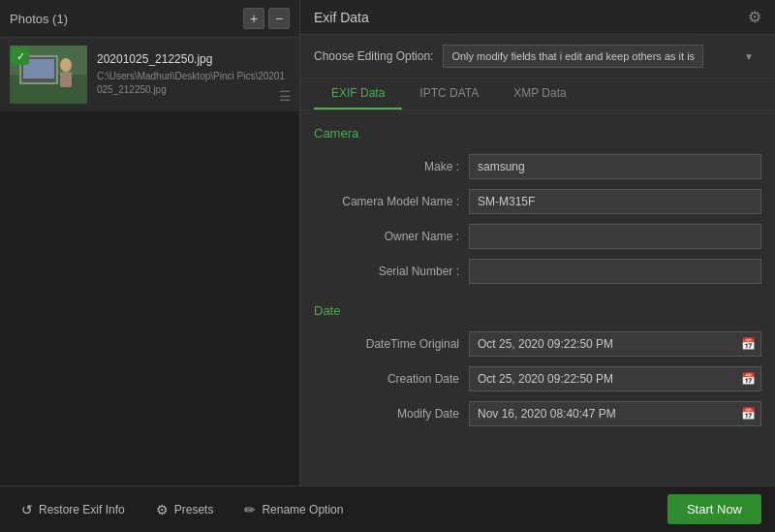 This screenshot has width=775, height=532. What do you see at coordinates (182, 510) in the screenshot?
I see `footer-left: ↺ Restore Exif Info ⚙ Presets ✏ Rename O…` at bounding box center [182, 510].